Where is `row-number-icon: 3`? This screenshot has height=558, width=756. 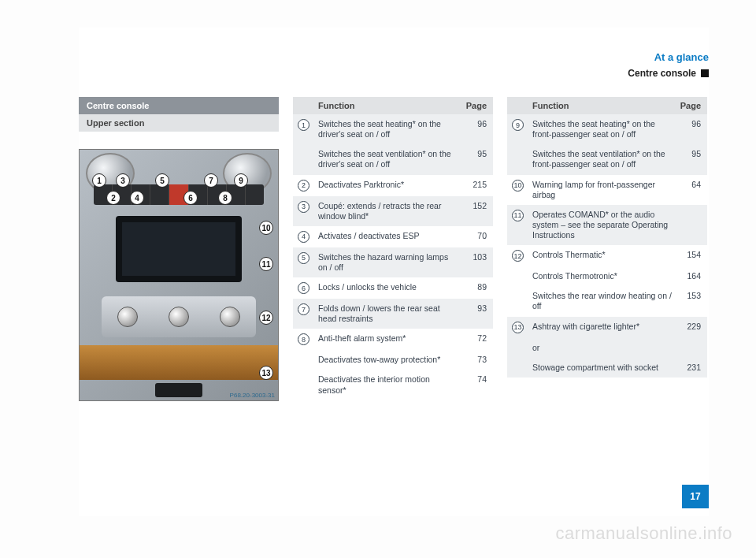
row-number-icon: 3 is located at coordinates (304, 206).